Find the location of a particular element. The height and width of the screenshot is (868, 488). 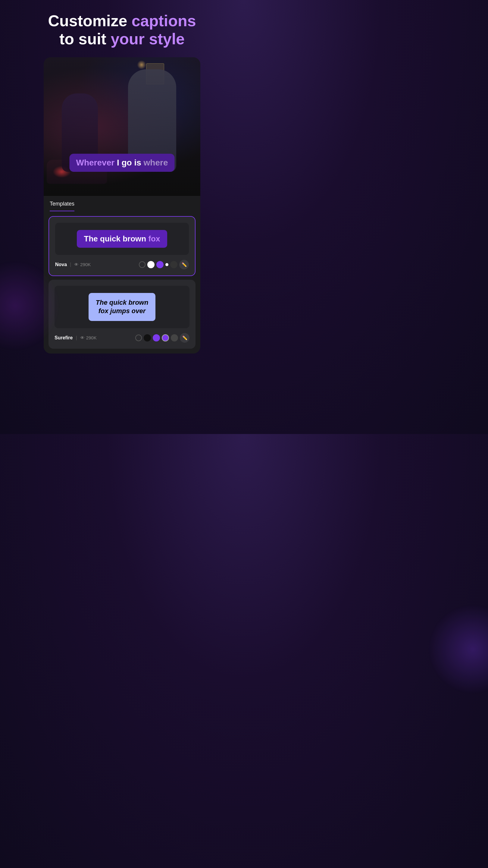

templates-content: The quick brown fox Nova | 👁 290K is located at coordinates (122, 282).